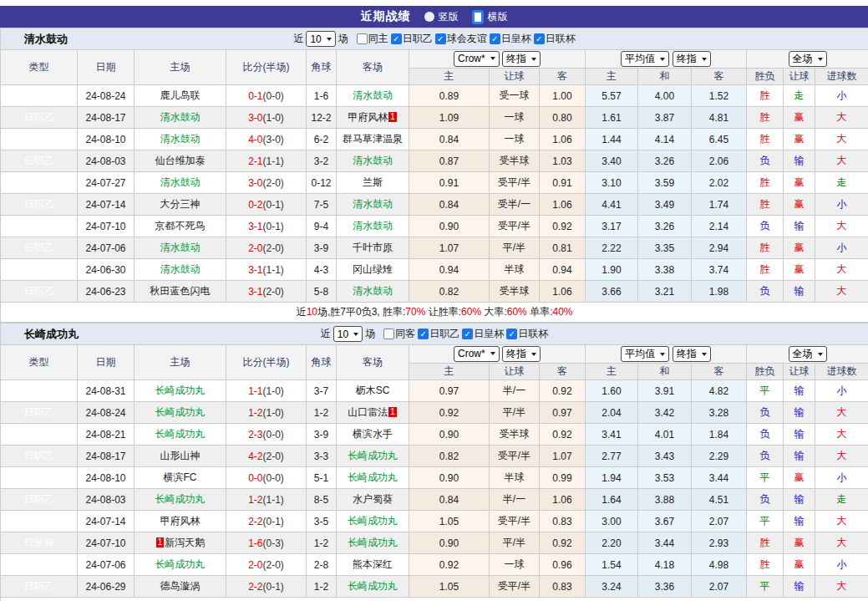  What do you see at coordinates (373, 390) in the screenshot?
I see `away-team-text: 枥木SC` at bounding box center [373, 390].